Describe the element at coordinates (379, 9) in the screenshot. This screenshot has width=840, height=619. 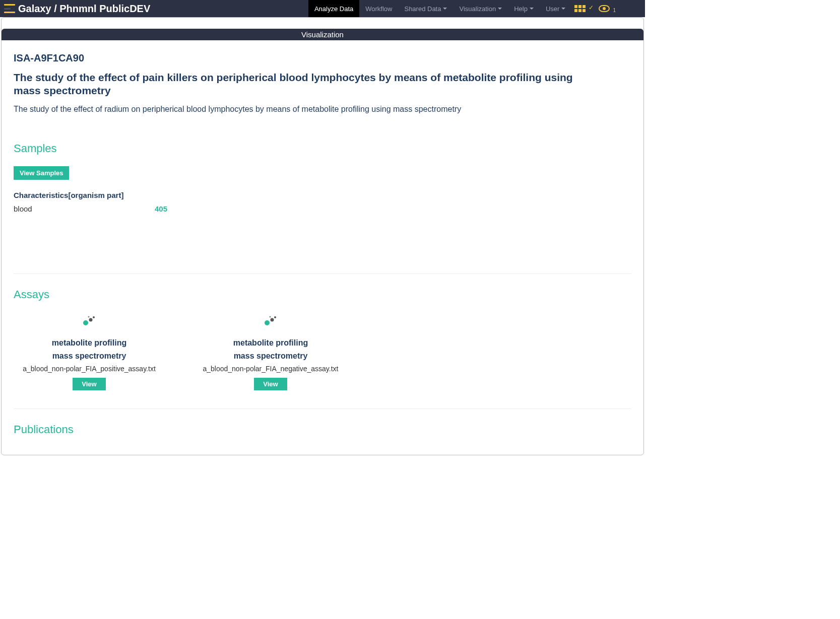
I see `nav-workflow: Workflow` at that location.